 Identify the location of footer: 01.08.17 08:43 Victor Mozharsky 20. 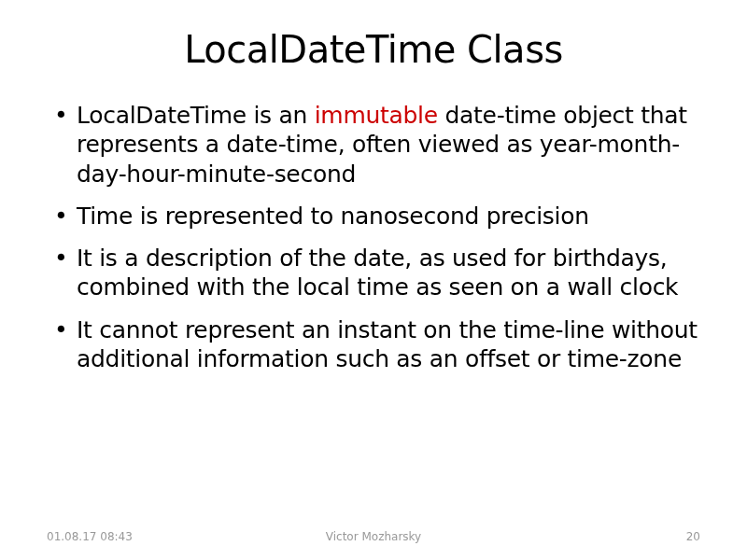
(374, 537).